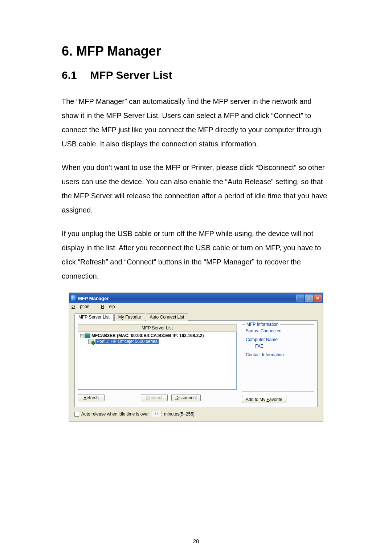 The width and height of the screenshot is (392, 555). I want to click on server-list-header: MFP Server List, so click(157, 328).